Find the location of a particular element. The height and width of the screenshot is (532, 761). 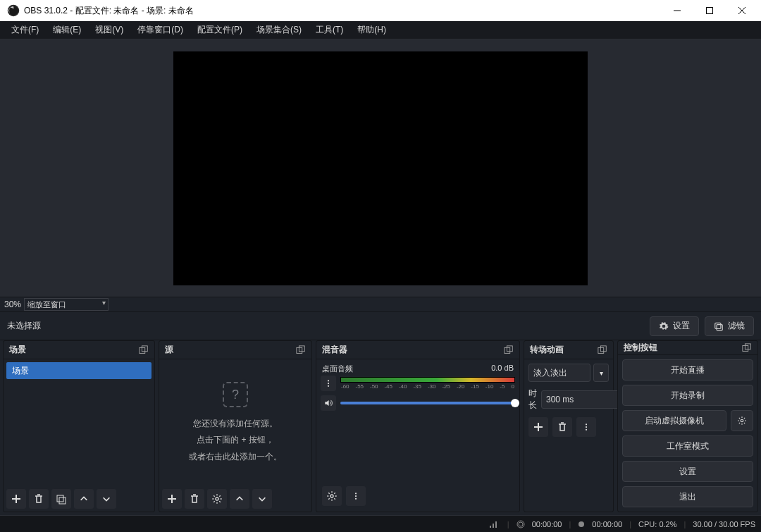

source-settings-button is located at coordinates (217, 499).